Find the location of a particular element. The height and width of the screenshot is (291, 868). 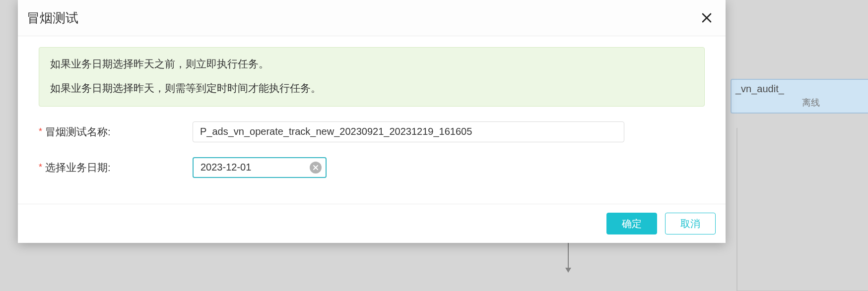

modal-title: 冒烟测试 is located at coordinates (362, 18).